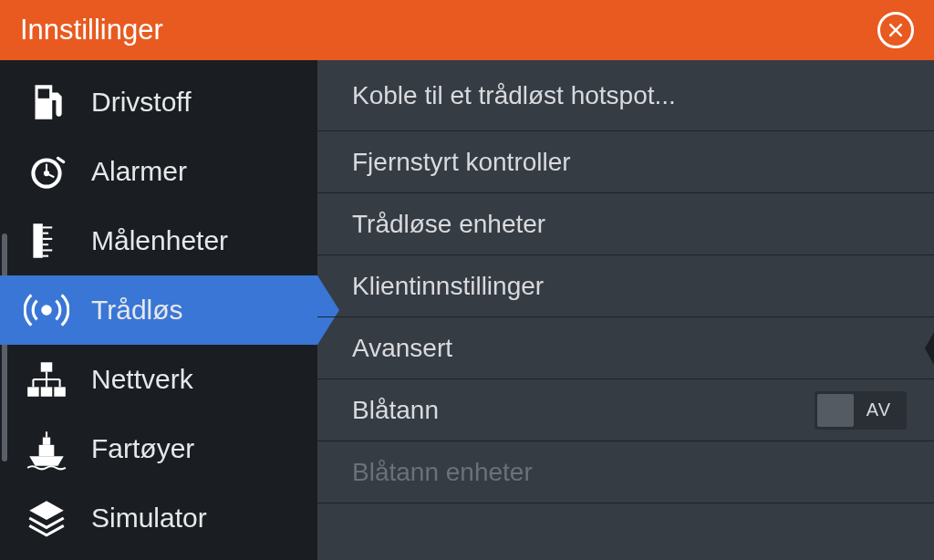 The image size is (934, 560). What do you see at coordinates (47, 171) in the screenshot?
I see `alarm-icon` at bounding box center [47, 171].